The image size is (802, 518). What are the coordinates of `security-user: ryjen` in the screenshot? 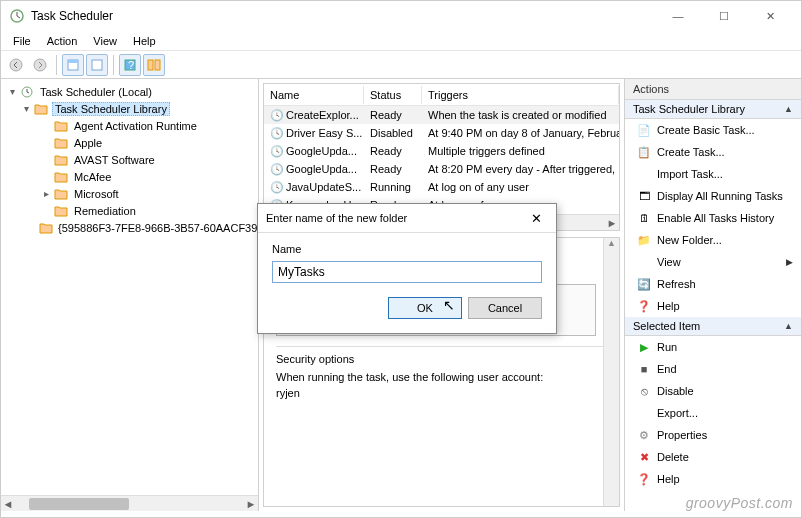 It's located at (442, 393).